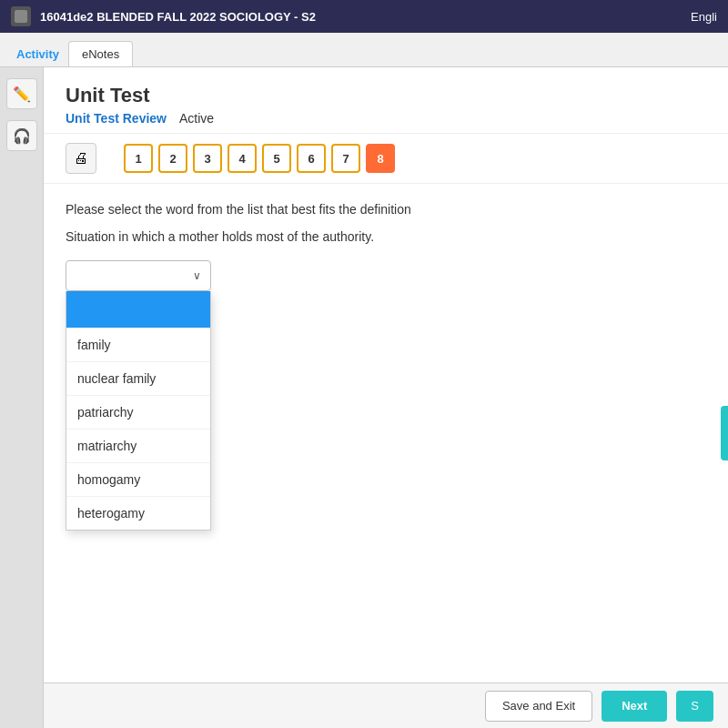 This screenshot has height=728, width=728. What do you see at coordinates (259, 158) in the screenshot?
I see `page-buttons: 1 2 3 4 5 6 7 8` at bounding box center [259, 158].